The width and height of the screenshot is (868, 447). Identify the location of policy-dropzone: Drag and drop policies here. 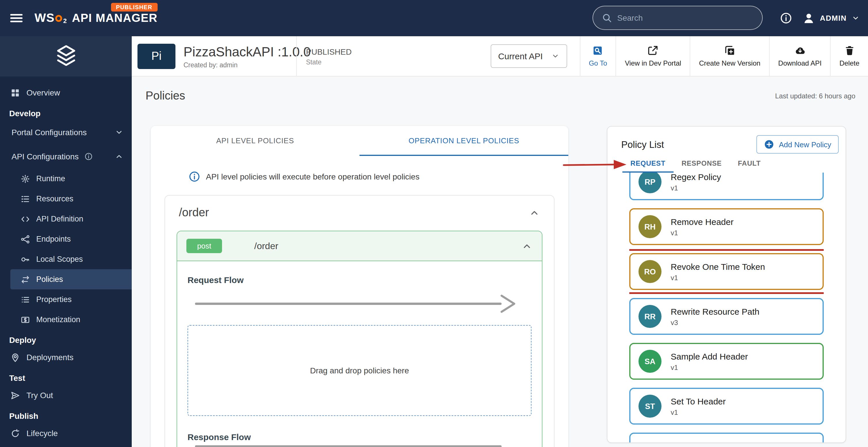
(360, 370).